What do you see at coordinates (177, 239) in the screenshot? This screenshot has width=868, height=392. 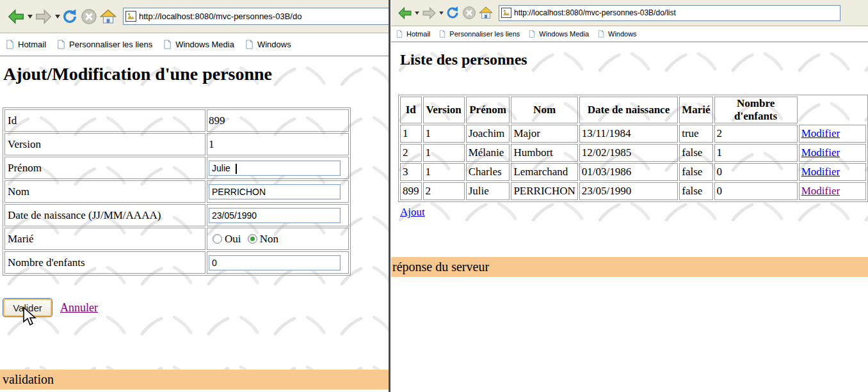 I see `form-row-marie: Marié Oui Non` at bounding box center [177, 239].